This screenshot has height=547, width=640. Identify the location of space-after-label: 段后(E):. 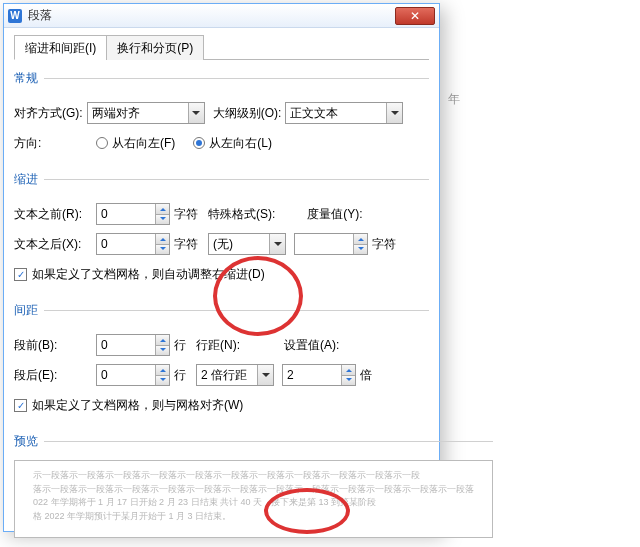
(53, 376).